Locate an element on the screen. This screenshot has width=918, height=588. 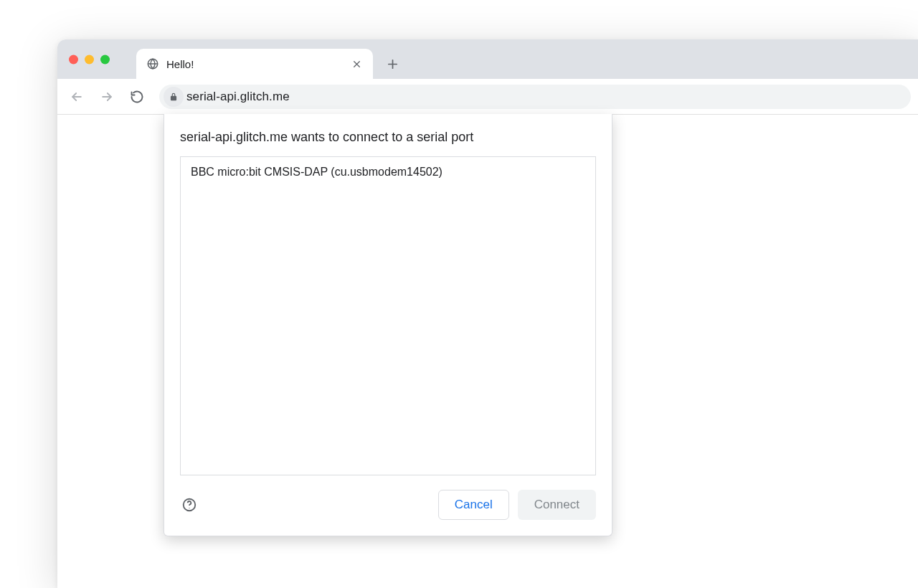
maximize-window-button is located at coordinates (105, 59).